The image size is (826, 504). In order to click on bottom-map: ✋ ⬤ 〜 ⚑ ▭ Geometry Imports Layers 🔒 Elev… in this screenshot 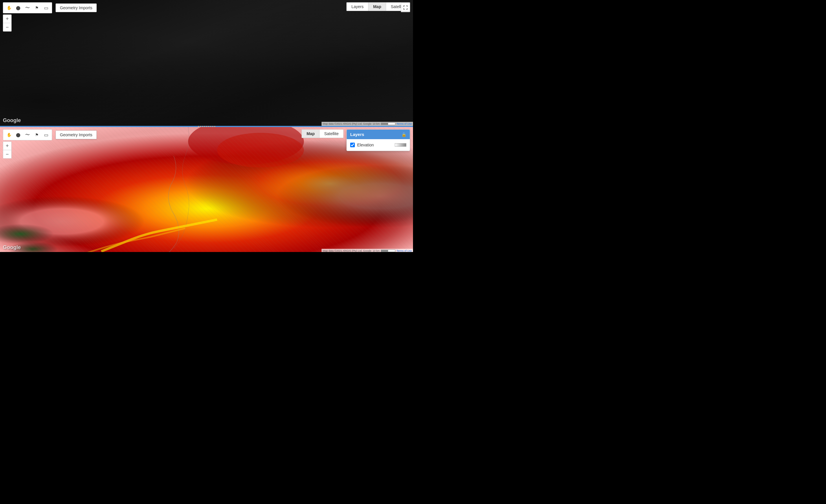, I will do `click(206, 190)`.